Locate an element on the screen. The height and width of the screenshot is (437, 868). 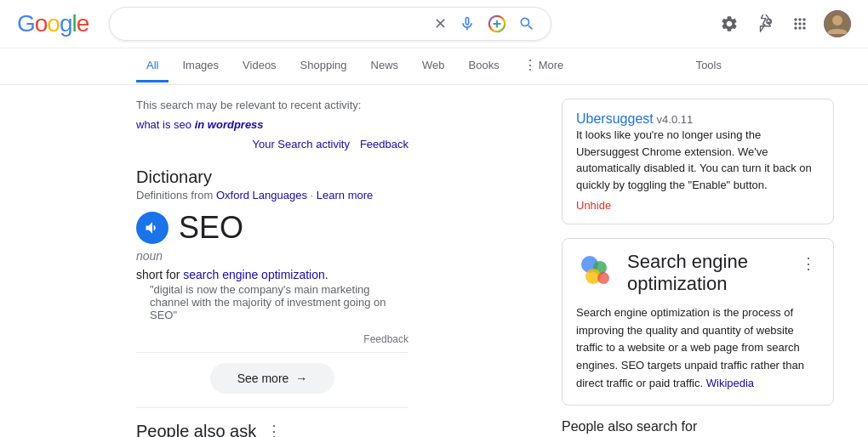
nav-tabs: All Images Videos Shopping News Web Book… is located at coordinates (434, 66).